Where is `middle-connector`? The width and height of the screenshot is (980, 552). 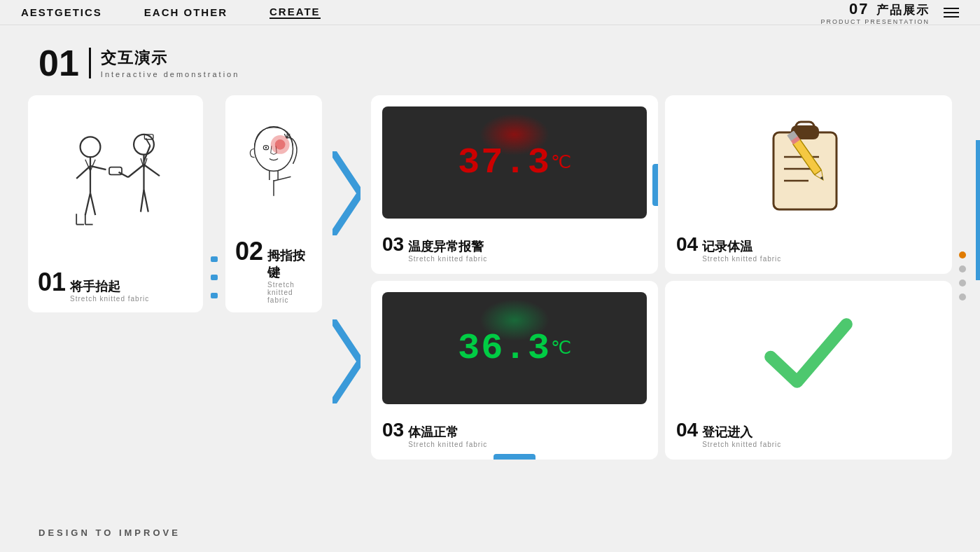
middle-connector is located at coordinates (346, 277).